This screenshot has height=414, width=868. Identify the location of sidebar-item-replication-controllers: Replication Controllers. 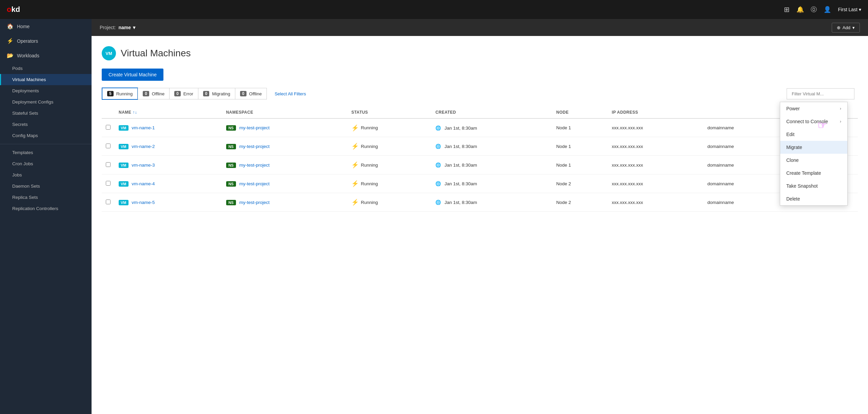
(46, 208).